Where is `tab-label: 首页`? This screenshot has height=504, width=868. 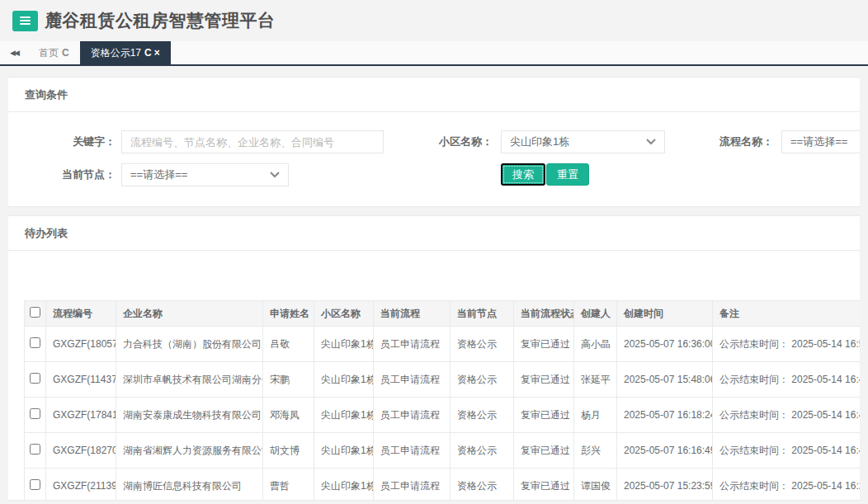
tab-label: 首页 is located at coordinates (49, 53).